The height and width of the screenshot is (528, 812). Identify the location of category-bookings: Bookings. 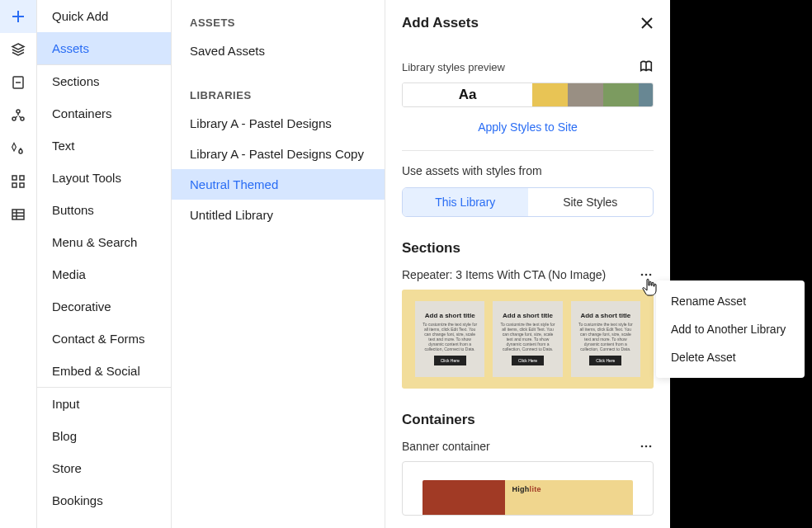
(104, 500).